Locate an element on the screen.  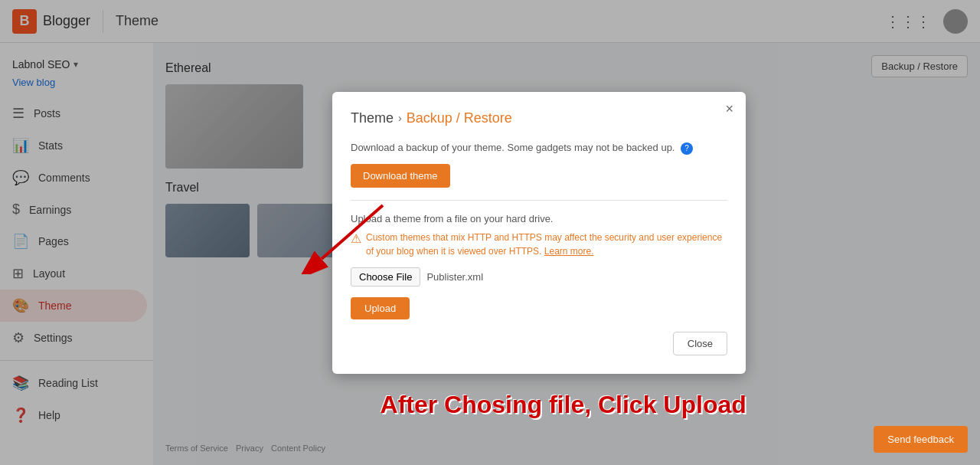
modal-divider is located at coordinates (539, 201).